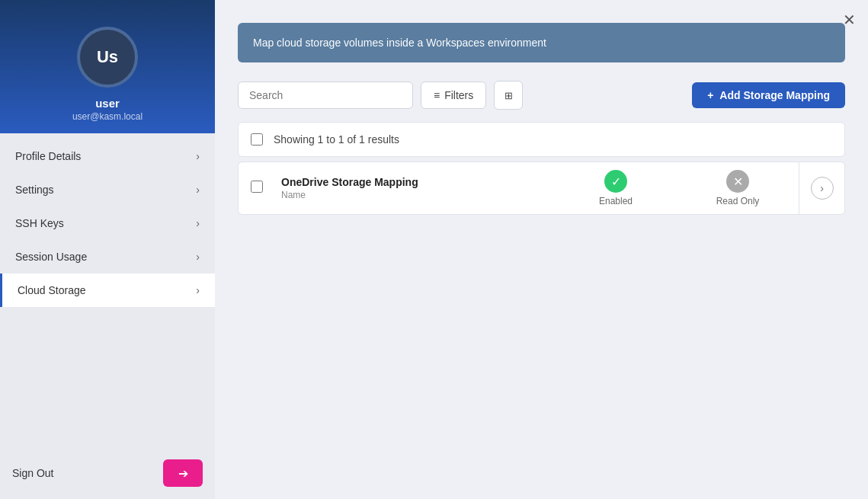 The height and width of the screenshot is (499, 868). Describe the element at coordinates (849, 20) in the screenshot. I see `close-button: ✕` at that location.